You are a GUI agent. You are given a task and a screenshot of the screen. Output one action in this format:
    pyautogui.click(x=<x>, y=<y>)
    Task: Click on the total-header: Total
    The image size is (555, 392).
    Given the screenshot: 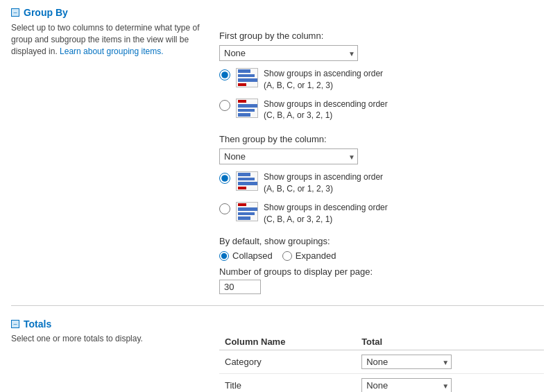 What is the action you would take?
    pyautogui.click(x=445, y=342)
    